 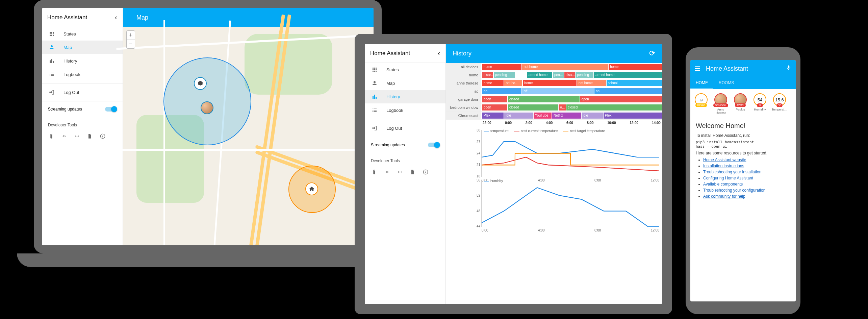 I want to click on state-chip: SCHOOLAnne Therese, so click(x=721, y=104).